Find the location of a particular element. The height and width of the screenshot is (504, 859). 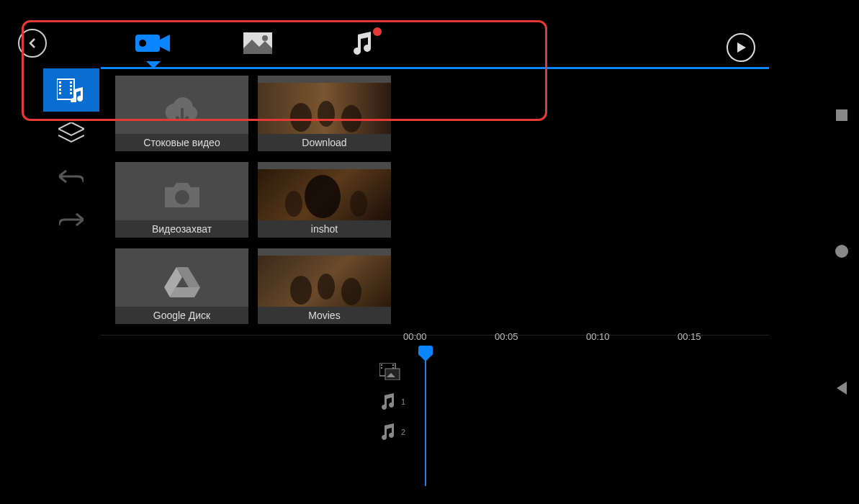

time-mark: 00:10 is located at coordinates (632, 342).